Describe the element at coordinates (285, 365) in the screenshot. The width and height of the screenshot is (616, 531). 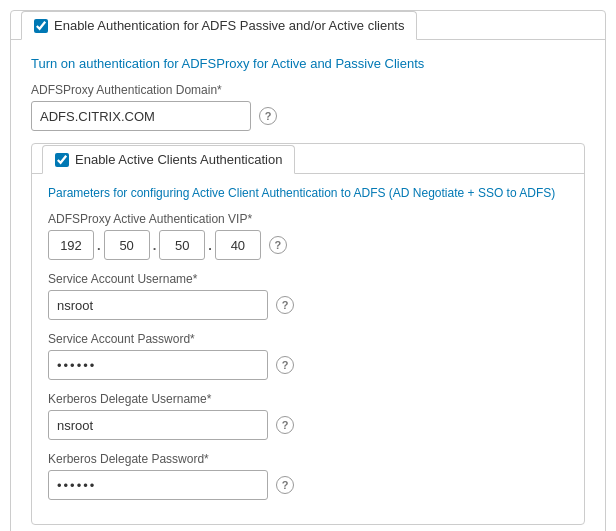
I see `service-password-help-icon: ?` at that location.